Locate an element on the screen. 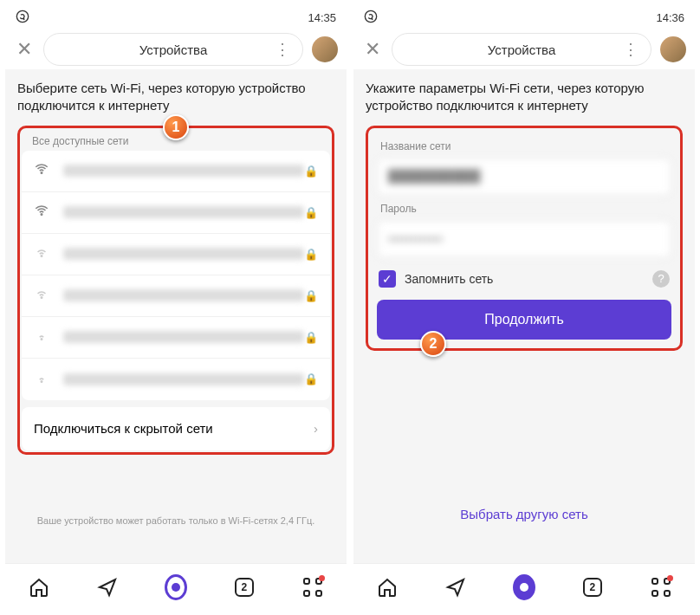  select-other-network-link: Выбрать другую сеть is located at coordinates (524, 515).